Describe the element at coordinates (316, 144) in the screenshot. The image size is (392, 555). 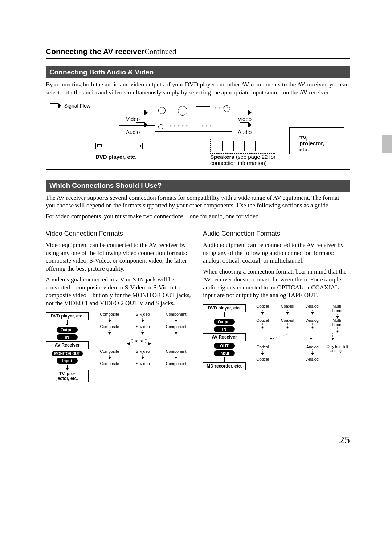
I see `label-tv: TV, projector, etc.` at that location.